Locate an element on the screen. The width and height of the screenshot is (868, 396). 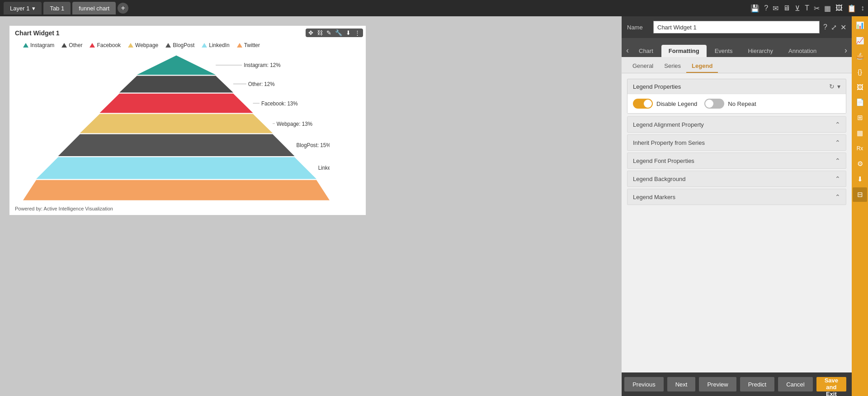
tab-hierarchy: Hierarchy is located at coordinates (760, 51).